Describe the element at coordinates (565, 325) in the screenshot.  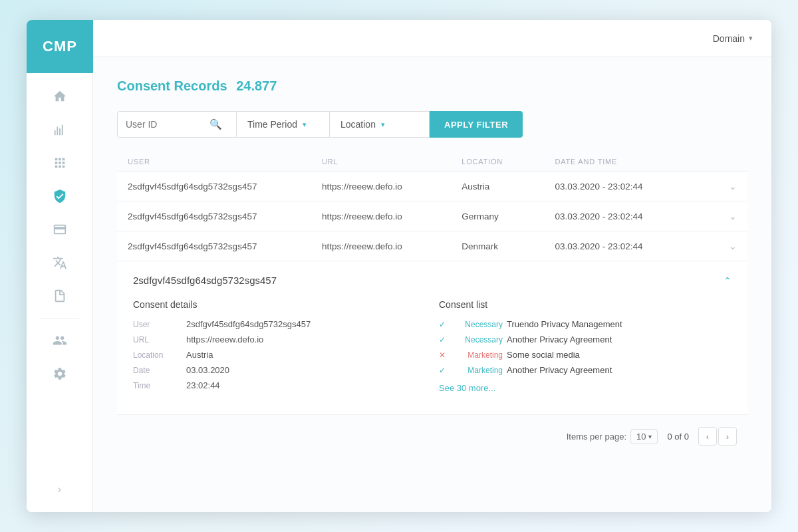
I see `consent-item-name: Truendo Privacy Management` at that location.